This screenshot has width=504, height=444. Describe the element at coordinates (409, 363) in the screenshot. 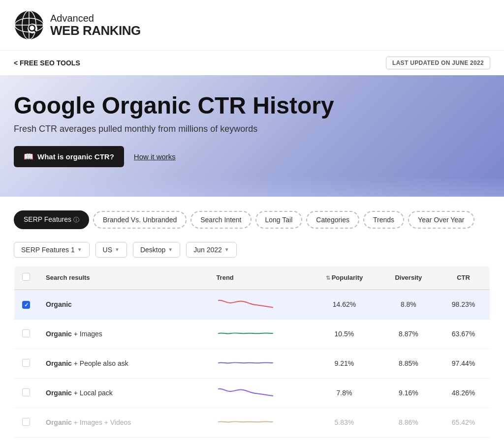

I see `diversity-organic-paa: 8.85%` at that location.